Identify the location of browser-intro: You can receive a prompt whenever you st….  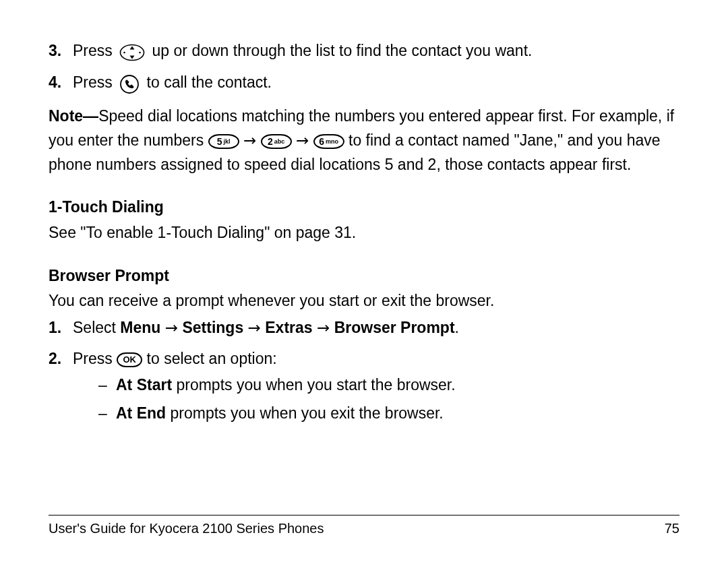
(364, 301).